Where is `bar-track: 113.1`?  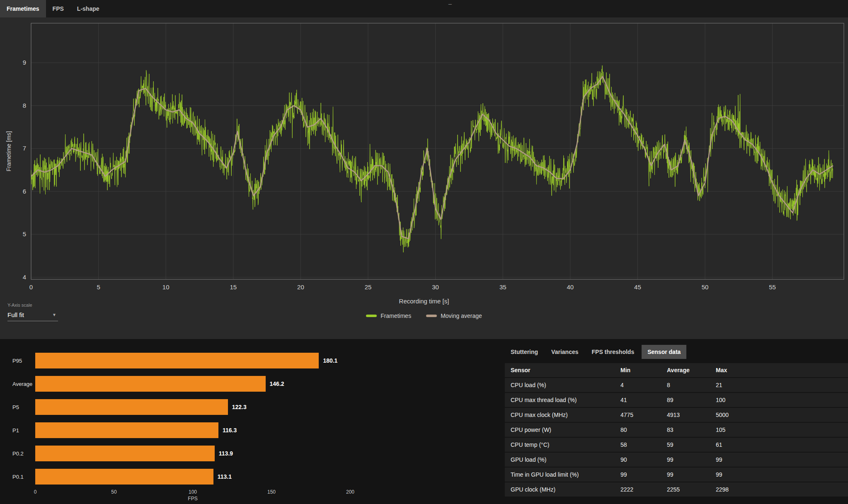 bar-track: 113.1 is located at coordinates (193, 477).